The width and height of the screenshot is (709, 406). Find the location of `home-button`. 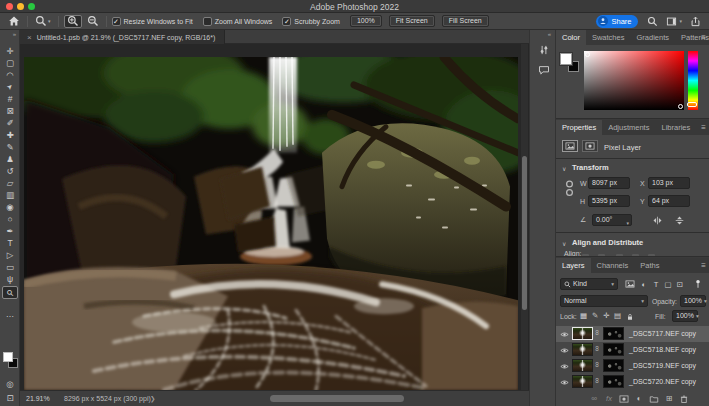

home-button is located at coordinates (14, 22).